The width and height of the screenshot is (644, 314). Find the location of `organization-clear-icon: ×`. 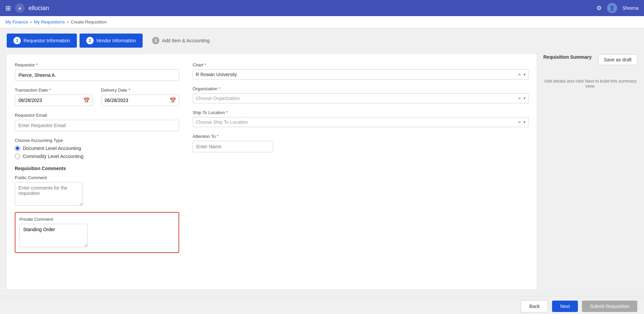

organization-clear-icon: × is located at coordinates (519, 98).